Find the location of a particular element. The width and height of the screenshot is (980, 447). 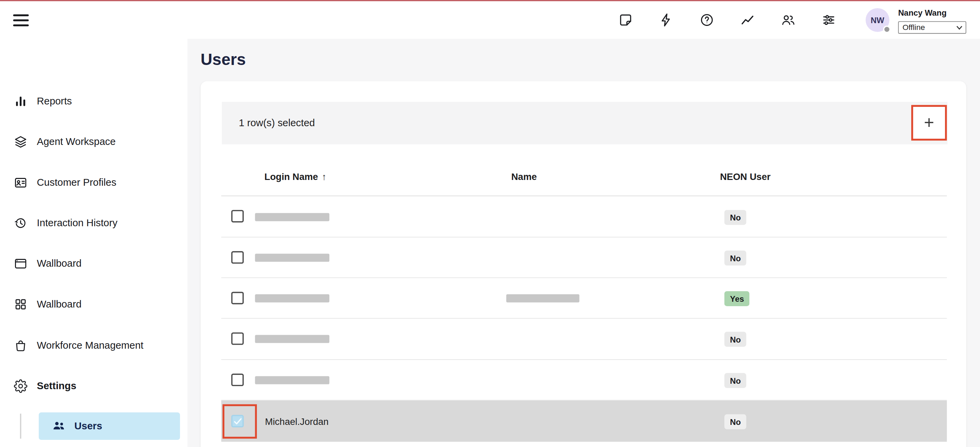

top-bar: NW Nancy Wang Offline is located at coordinates (490, 20).